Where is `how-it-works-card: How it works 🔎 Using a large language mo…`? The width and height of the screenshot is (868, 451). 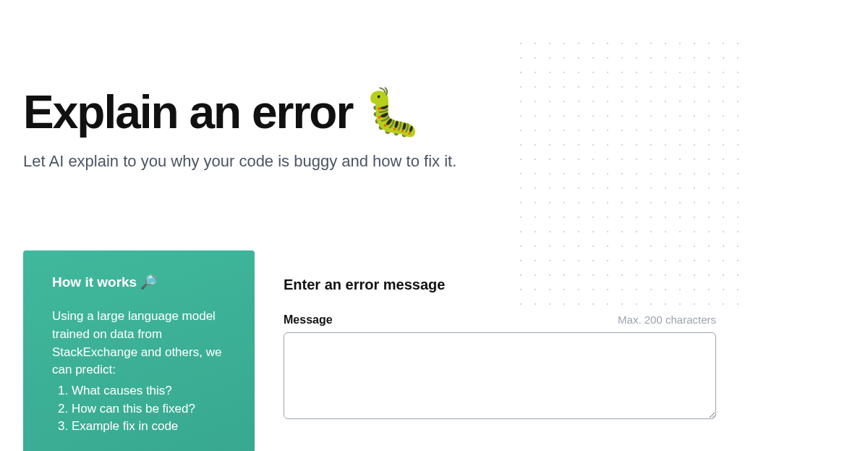 how-it-works-card: How it works 🔎 Using a large language mo… is located at coordinates (139, 350).